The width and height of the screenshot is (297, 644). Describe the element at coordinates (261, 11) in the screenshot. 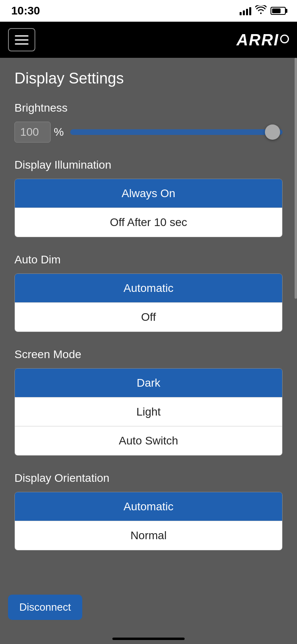

I see `wifi-icon` at that location.